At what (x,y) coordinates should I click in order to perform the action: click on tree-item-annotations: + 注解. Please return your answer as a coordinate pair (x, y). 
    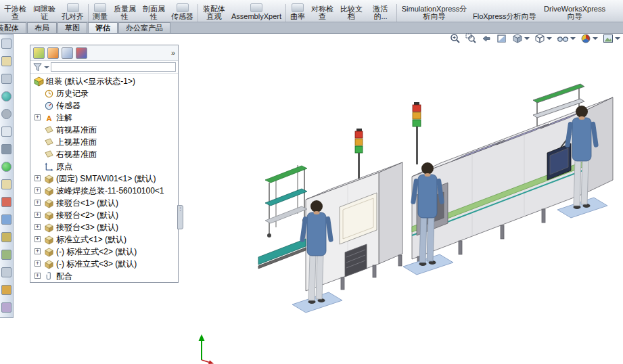
    Looking at the image, I should click on (104, 118).